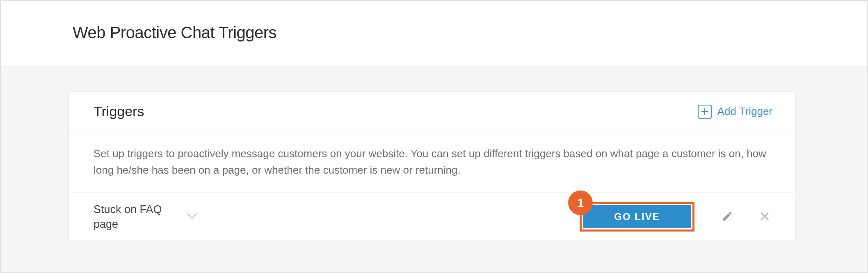 Image resolution: width=868 pixels, height=273 pixels. I want to click on expand-cell, so click(200, 217).